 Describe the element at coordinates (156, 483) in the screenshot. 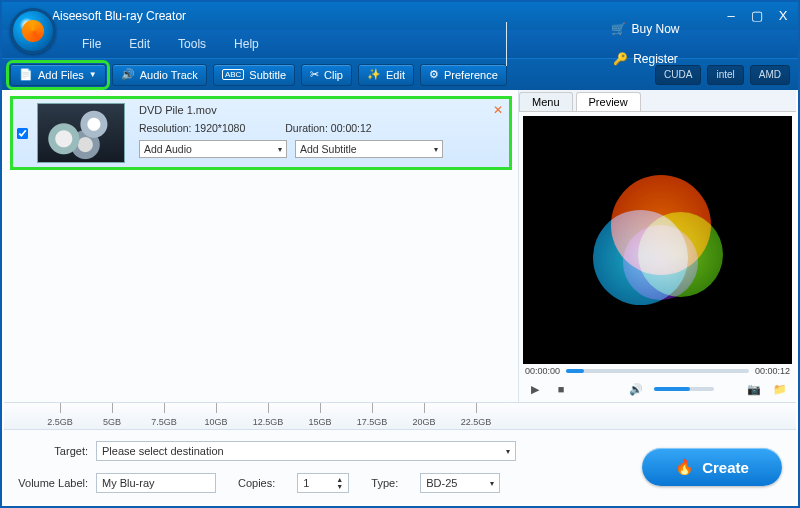

I see `volume-label-input: My Blu-ray` at that location.